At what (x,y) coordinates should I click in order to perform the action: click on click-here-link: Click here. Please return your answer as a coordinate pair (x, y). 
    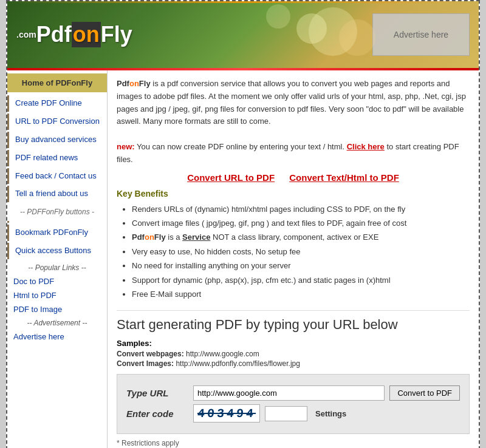
    Looking at the image, I should click on (366, 147).